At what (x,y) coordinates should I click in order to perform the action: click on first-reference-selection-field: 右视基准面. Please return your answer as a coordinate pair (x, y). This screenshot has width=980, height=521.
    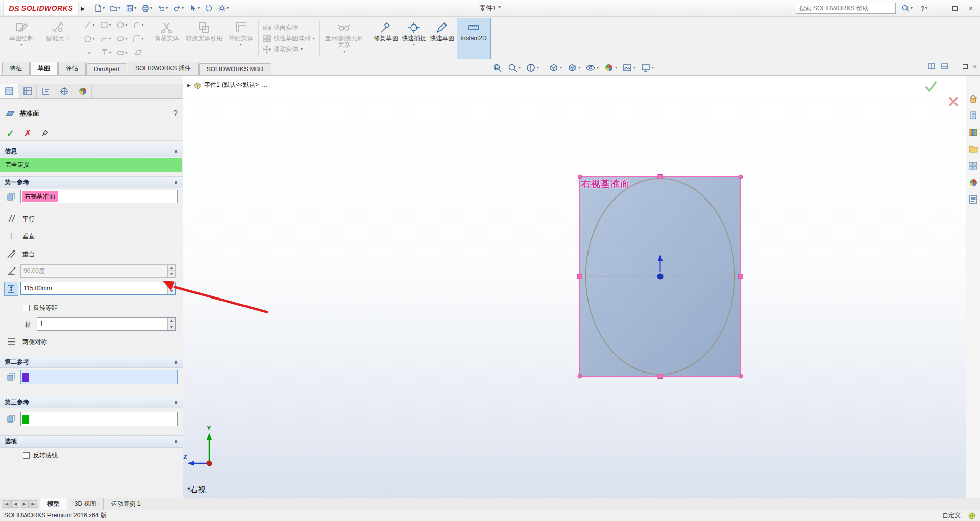
    Looking at the image, I should click on (99, 196).